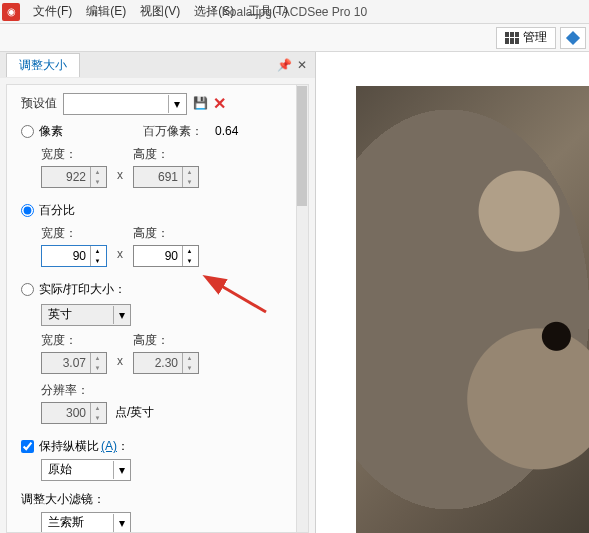  I want to click on scroll-thumb, so click(302, 146).